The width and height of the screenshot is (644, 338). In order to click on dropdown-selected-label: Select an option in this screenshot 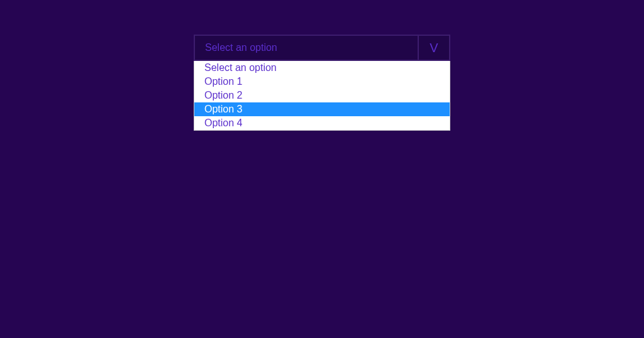, I will do `click(306, 48)`.